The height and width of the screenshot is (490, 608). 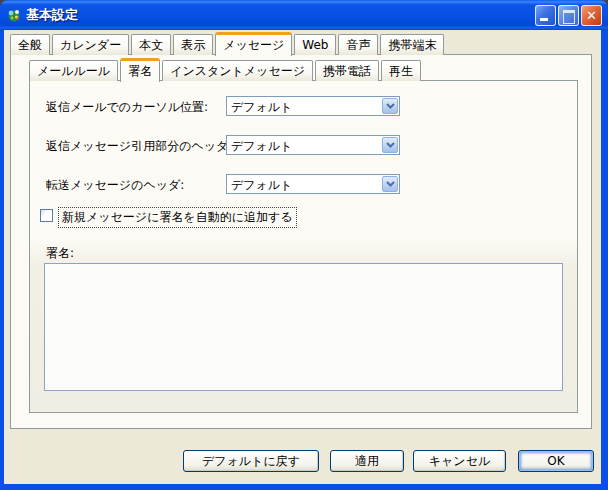 What do you see at coordinates (460, 461) in the screenshot?
I see `cancel-button: キャンセル` at bounding box center [460, 461].